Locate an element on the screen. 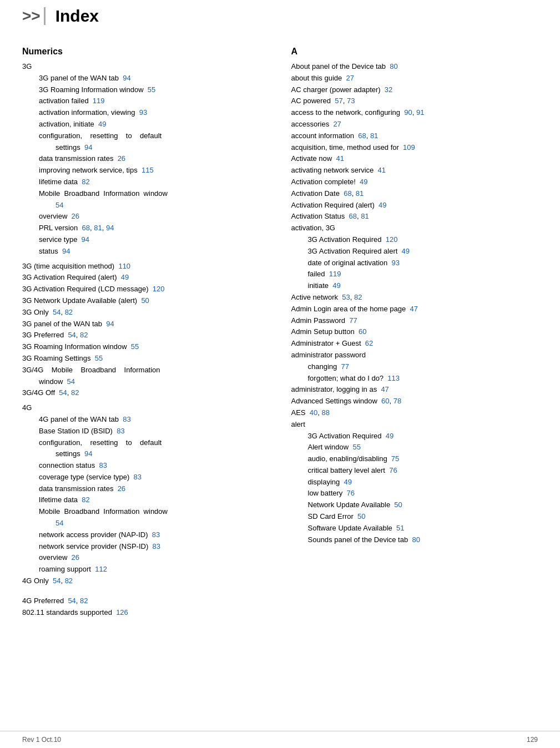  list-item: activation information, viewing 93 is located at coordinates (145, 113).